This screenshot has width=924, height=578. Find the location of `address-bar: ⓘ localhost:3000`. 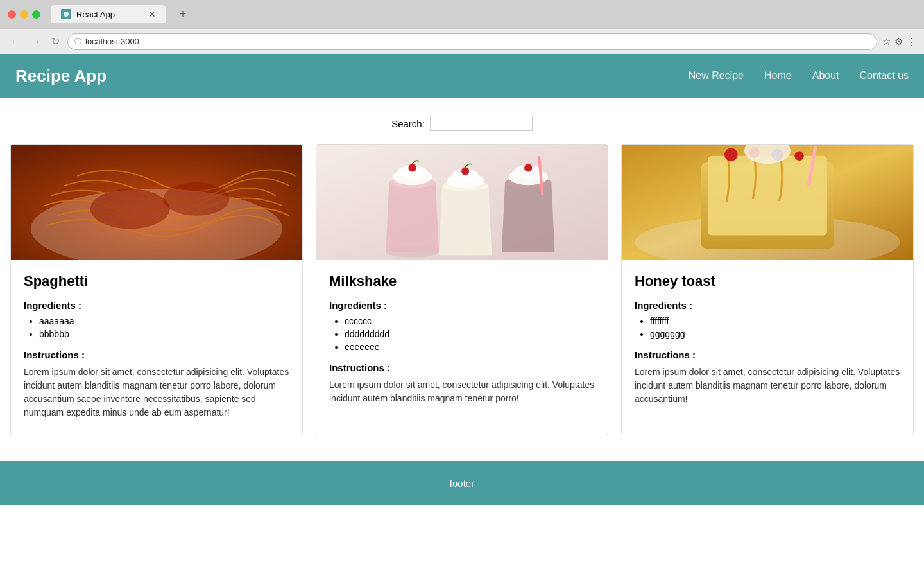

address-bar: ⓘ localhost:3000 is located at coordinates (472, 42).